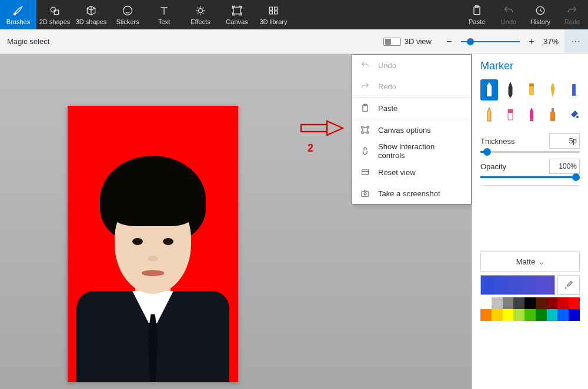  I want to click on ctx-paste: Paste, so click(412, 108).